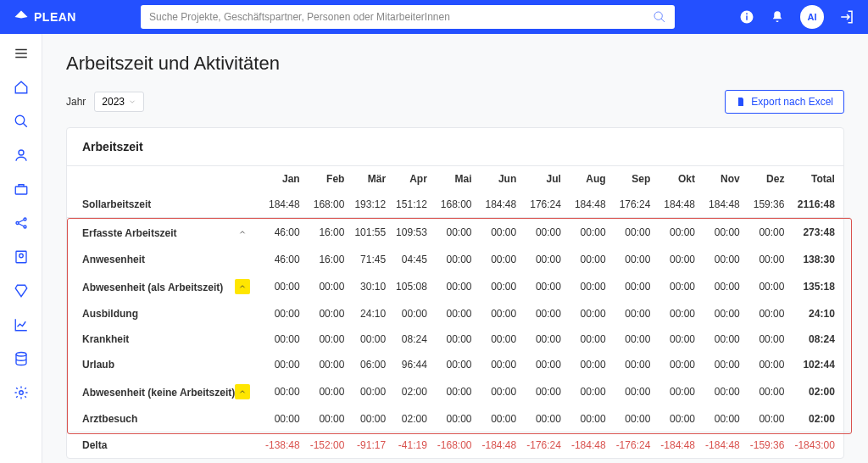 This screenshot has height=463, width=868. Describe the element at coordinates (164, 287) in the screenshot. I see `row-label: Abwesenheit (als Arbeitszeit)` at that location.